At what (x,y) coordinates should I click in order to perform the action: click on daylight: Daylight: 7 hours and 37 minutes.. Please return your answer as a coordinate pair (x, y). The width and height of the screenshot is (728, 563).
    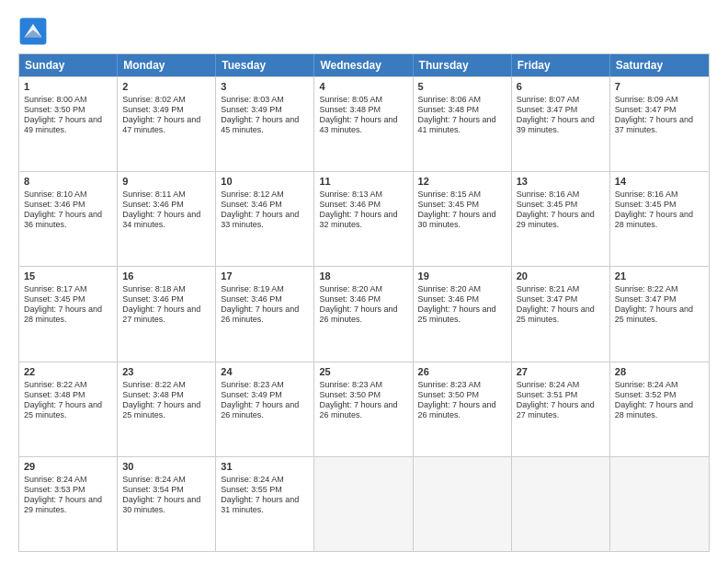
    Looking at the image, I should click on (654, 125).